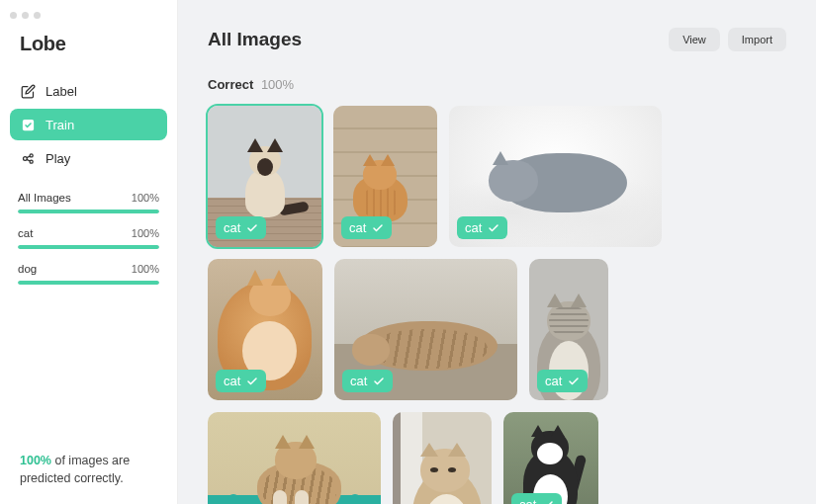  What do you see at coordinates (45, 198) in the screenshot?
I see `label-name: All Images` at bounding box center [45, 198].